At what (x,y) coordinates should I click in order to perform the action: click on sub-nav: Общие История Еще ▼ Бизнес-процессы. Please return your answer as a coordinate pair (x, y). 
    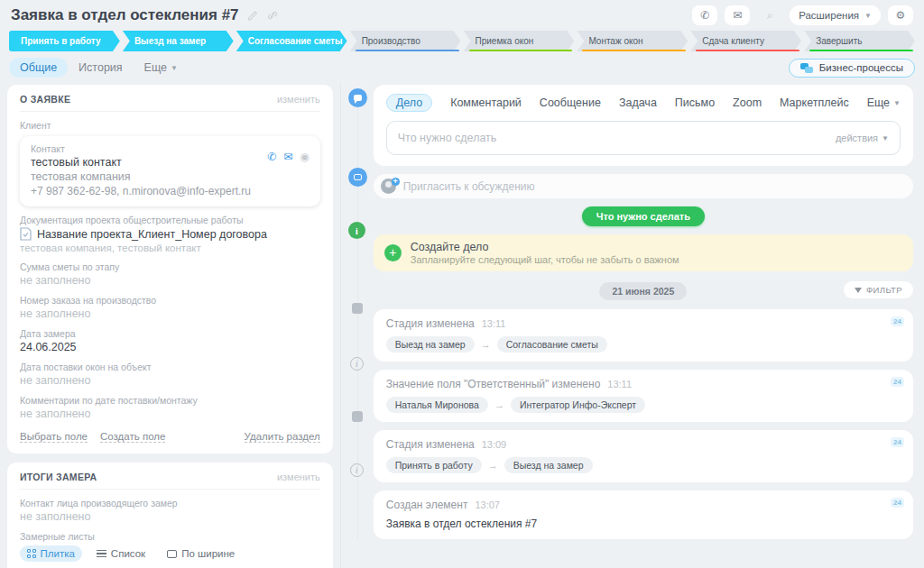
    Looking at the image, I should click on (462, 69).